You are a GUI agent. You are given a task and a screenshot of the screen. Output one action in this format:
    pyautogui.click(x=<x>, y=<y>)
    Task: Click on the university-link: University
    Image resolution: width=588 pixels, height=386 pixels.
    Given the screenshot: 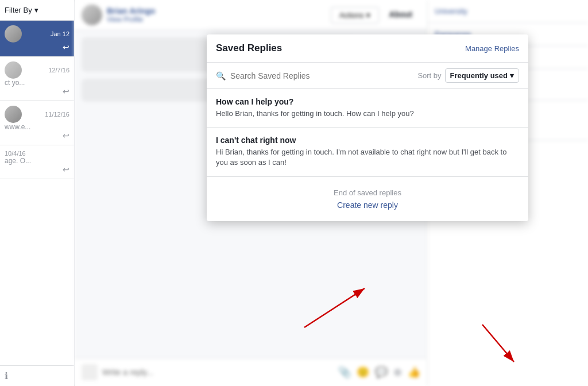 What is the action you would take?
    pyautogui.click(x=508, y=11)
    